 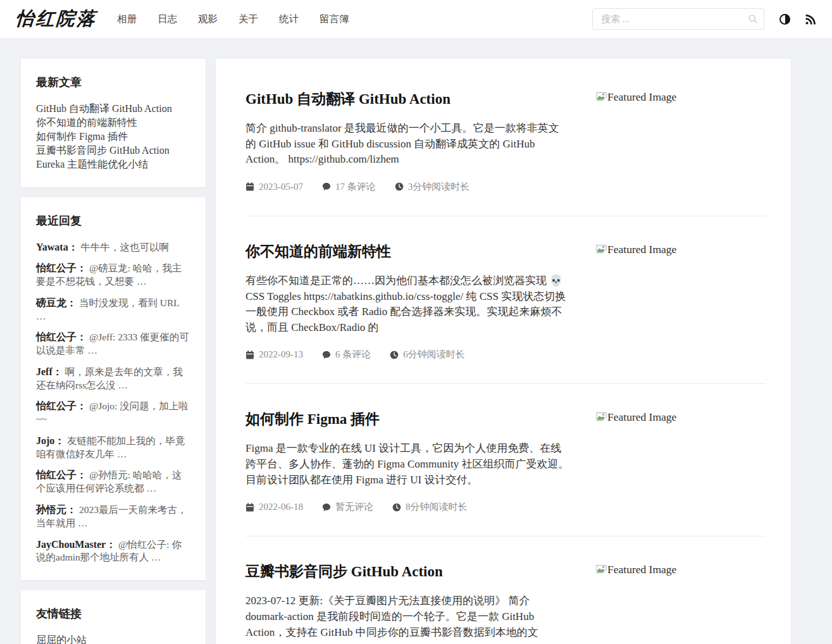 I want to click on latest-post-link: 豆瓣书影音同步 GitHub Action, so click(x=113, y=151).